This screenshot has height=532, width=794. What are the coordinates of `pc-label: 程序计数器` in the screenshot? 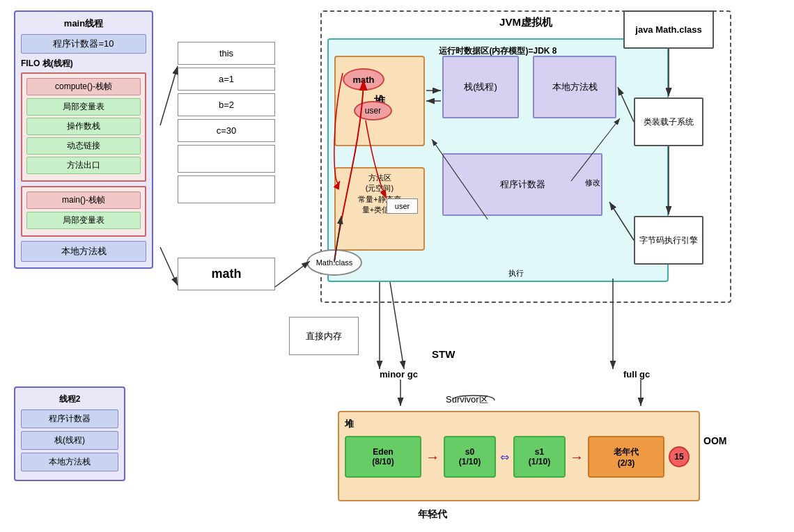 It's located at (522, 185).